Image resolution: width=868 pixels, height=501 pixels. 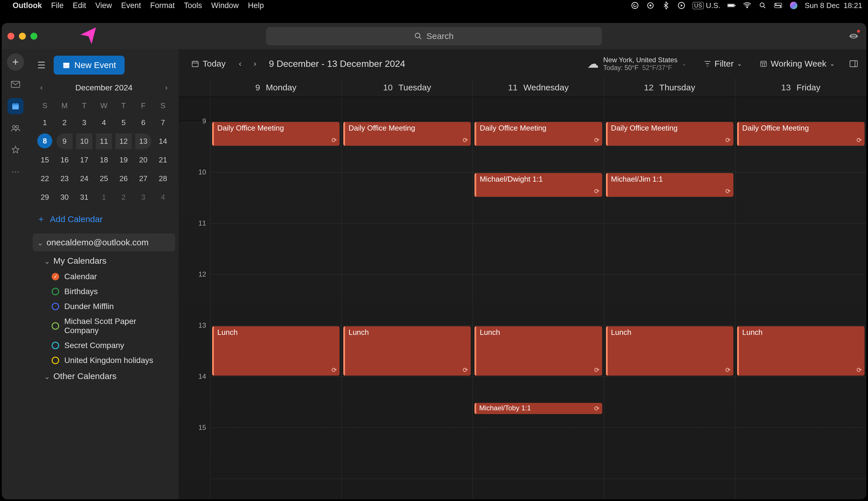 What do you see at coordinates (104, 179) in the screenshot?
I see `mini-cal-day: 25` at bounding box center [104, 179].